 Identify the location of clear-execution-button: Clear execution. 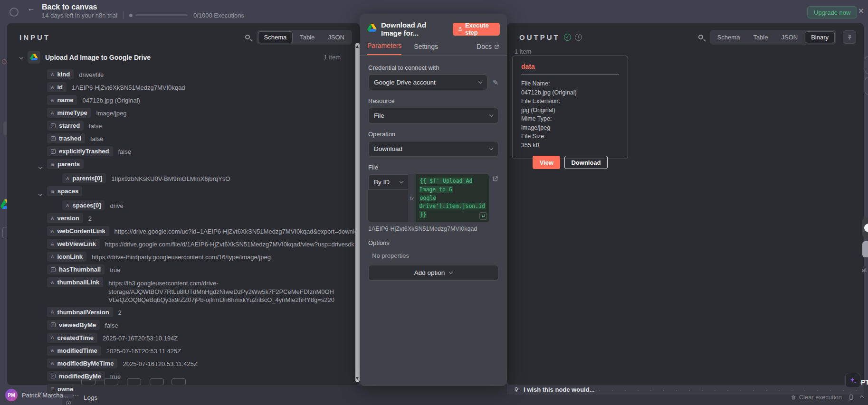
(816, 397).